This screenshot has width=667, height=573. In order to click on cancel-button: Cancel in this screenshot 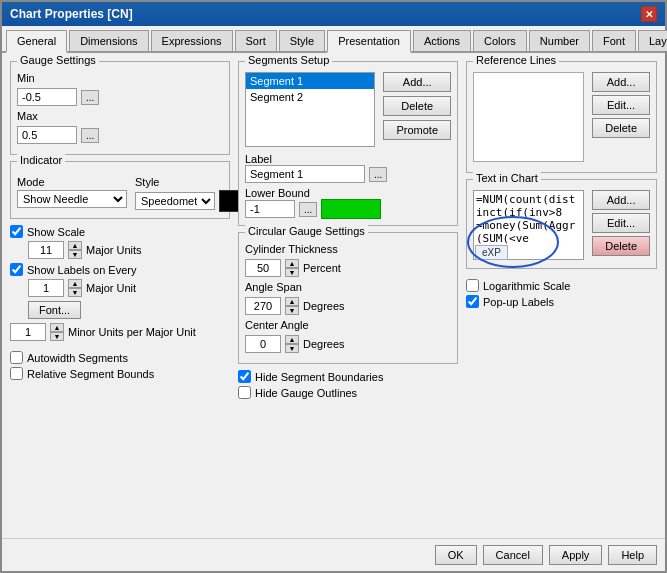, I will do `click(513, 555)`.